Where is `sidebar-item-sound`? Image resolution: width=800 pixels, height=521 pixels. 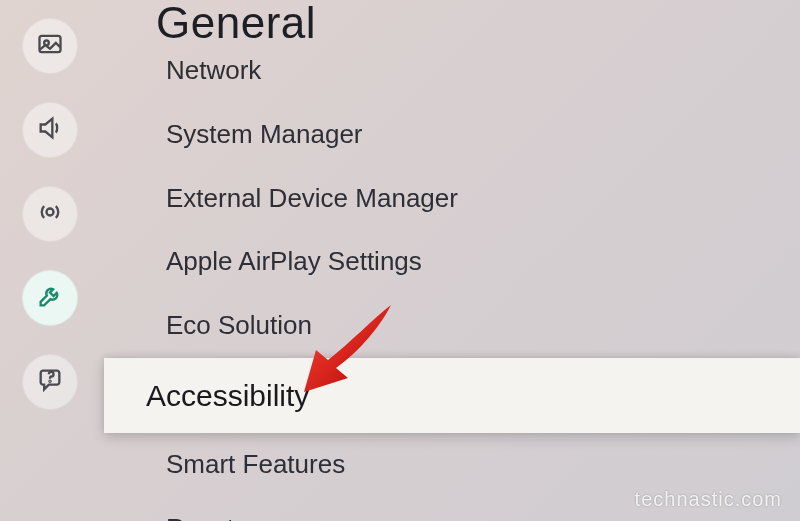 sidebar-item-sound is located at coordinates (50, 130).